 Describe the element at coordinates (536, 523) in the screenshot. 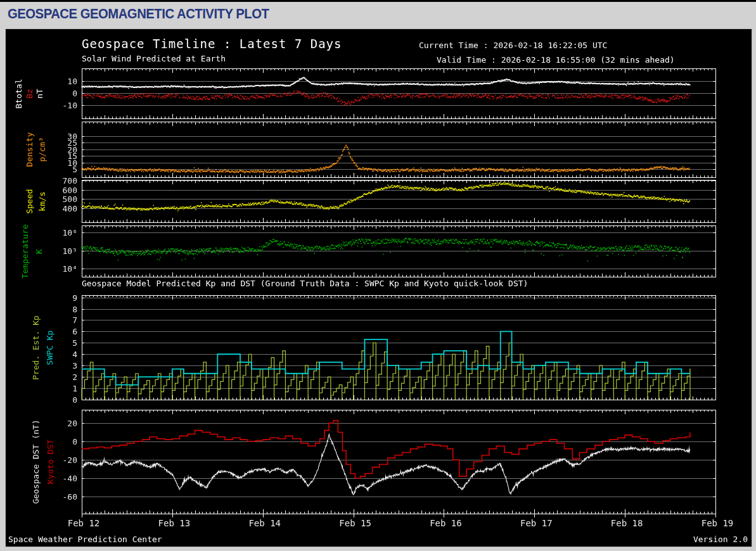

I see `x-tick-label: Feb 17` at that location.